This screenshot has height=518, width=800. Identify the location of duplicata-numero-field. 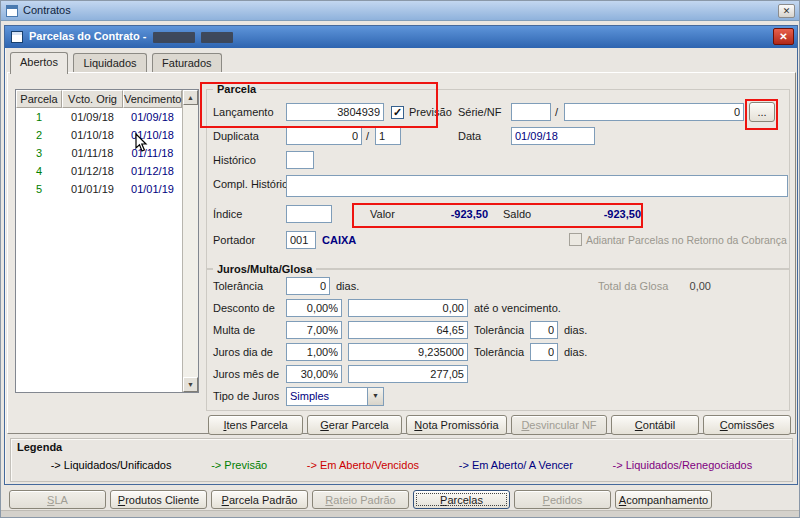
(324, 136).